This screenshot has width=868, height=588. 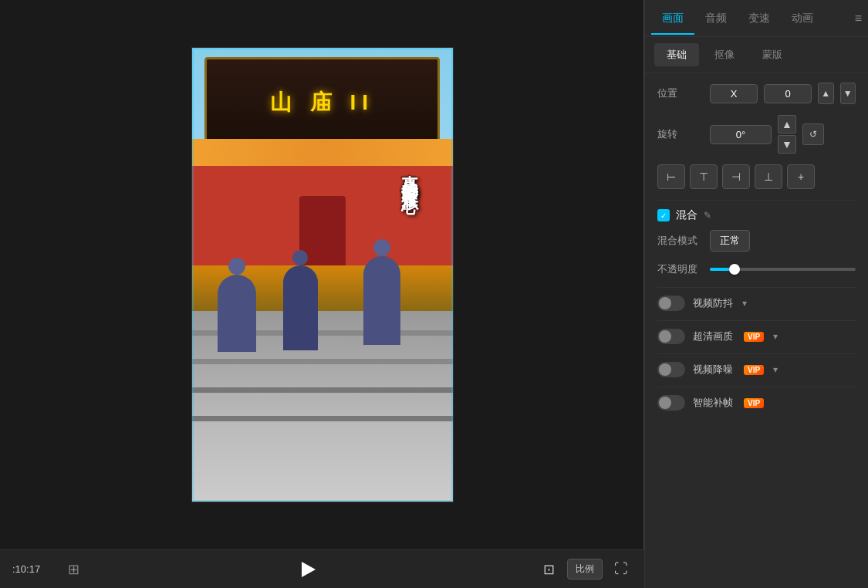 I want to click on figure2, so click(x=301, y=308).